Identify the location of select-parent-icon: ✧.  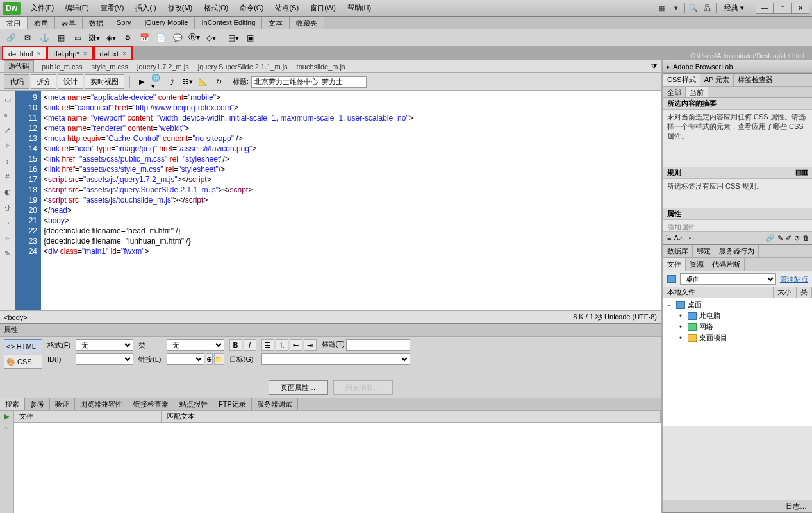
(8, 146).